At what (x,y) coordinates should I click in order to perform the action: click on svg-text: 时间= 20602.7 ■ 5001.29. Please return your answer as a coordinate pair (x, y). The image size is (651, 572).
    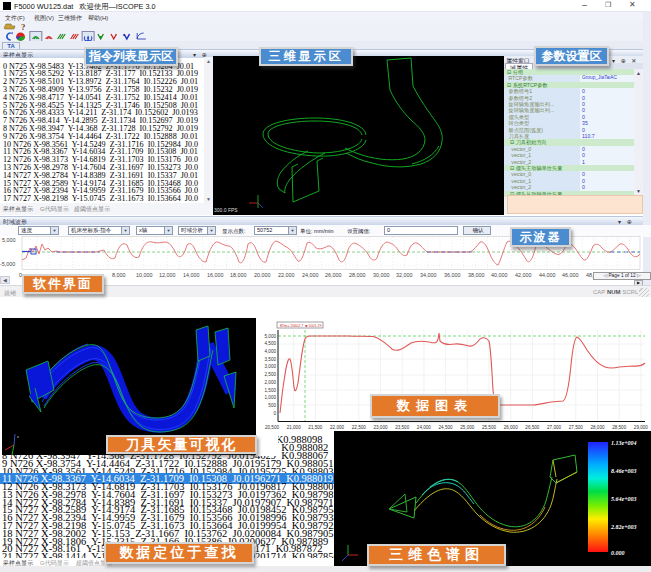
    Looking at the image, I should click on (300, 326).